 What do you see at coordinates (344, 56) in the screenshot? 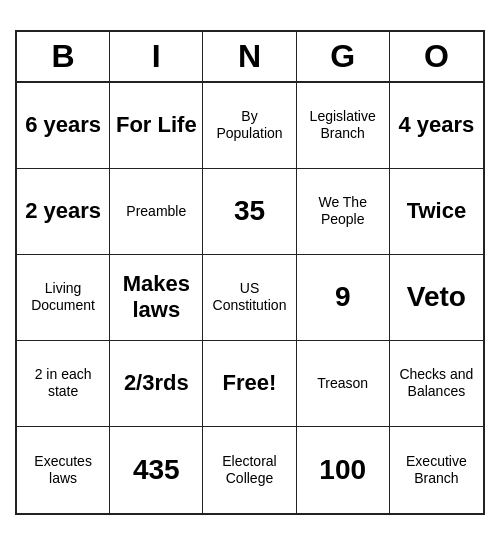
I see `header-letter: G` at bounding box center [344, 56].